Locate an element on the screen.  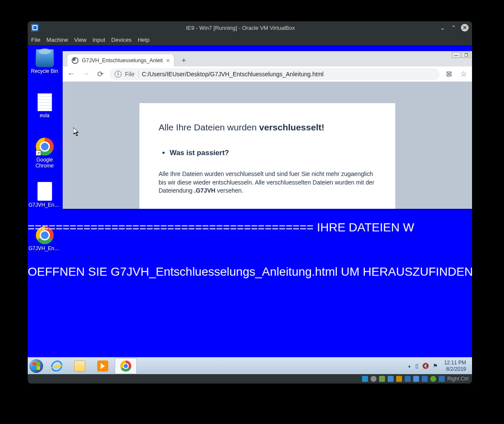
ransom-note-card: Alle Ihre Dateien wurden verschluesselt!… is located at coordinates (267, 156).